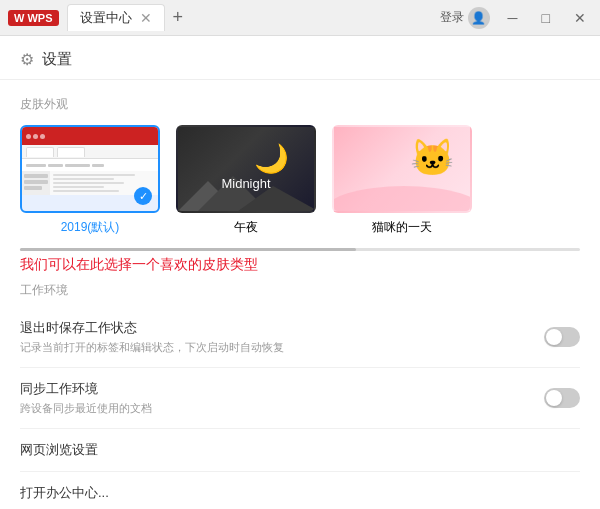 The width and height of the screenshot is (600, 509). I want to click on partial-label: 打开办公中心..., so click(64, 492).